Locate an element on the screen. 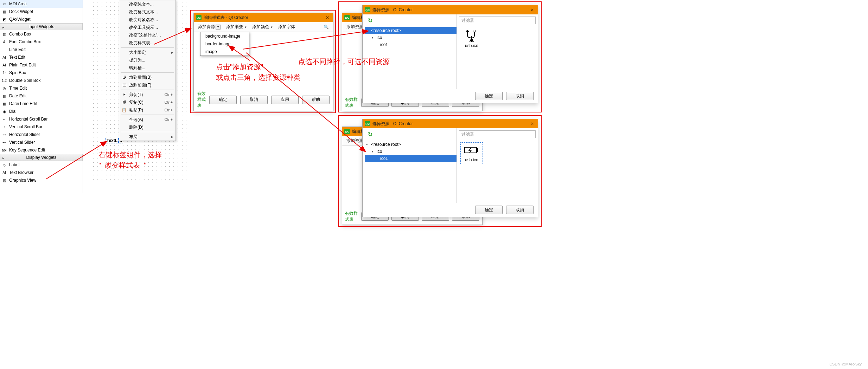 This screenshot has width=868, height=369. widget-item: ▦Date/Time Edit is located at coordinates (42, 104).